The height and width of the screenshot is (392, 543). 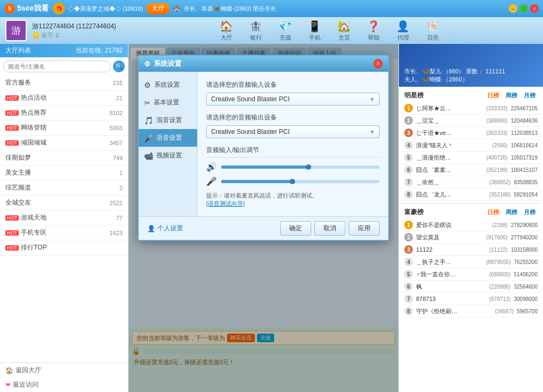 I want to click on nav-help: ❓ 帮助, so click(x=374, y=31).